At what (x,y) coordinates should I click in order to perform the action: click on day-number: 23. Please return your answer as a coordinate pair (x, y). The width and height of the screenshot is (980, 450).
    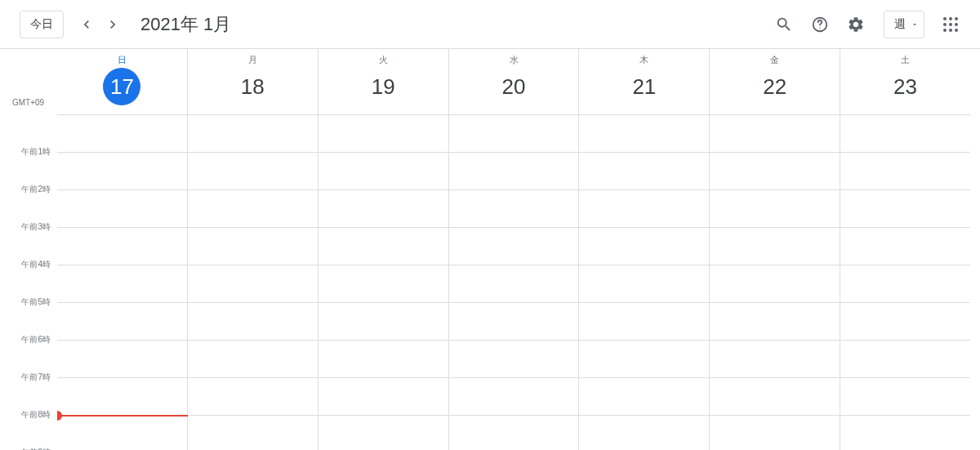
    Looking at the image, I should click on (906, 87).